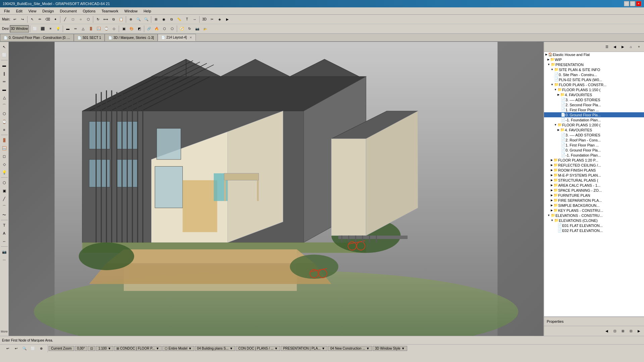 The width and height of the screenshot is (644, 362). Describe the element at coordinates (131, 11) in the screenshot. I see `menu-window: Window` at that location.